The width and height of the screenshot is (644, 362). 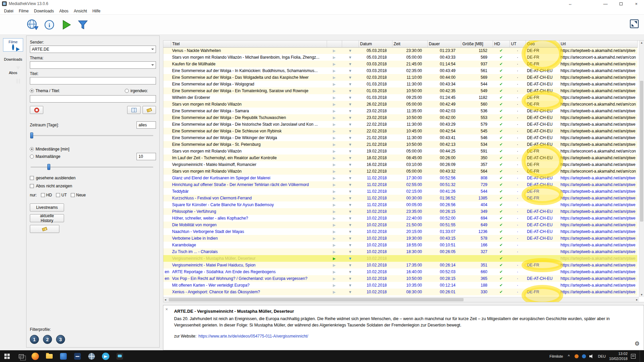 What do you see at coordinates (149, 110) in the screenshot?
I see `blacklist-edit-button` at bounding box center [149, 110].